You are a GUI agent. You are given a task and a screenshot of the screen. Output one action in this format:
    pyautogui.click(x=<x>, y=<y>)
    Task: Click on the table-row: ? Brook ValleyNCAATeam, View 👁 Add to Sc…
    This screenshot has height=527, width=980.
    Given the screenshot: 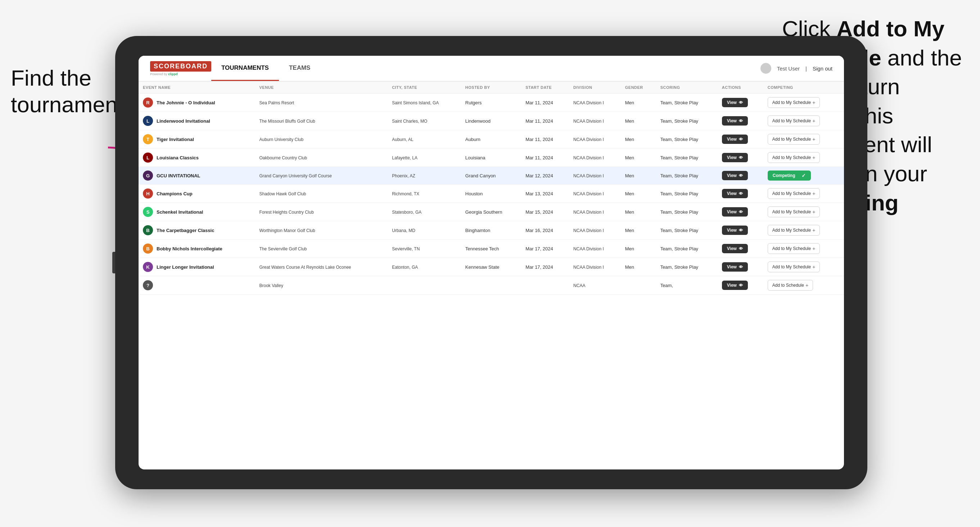 What is the action you would take?
    pyautogui.click(x=491, y=286)
    